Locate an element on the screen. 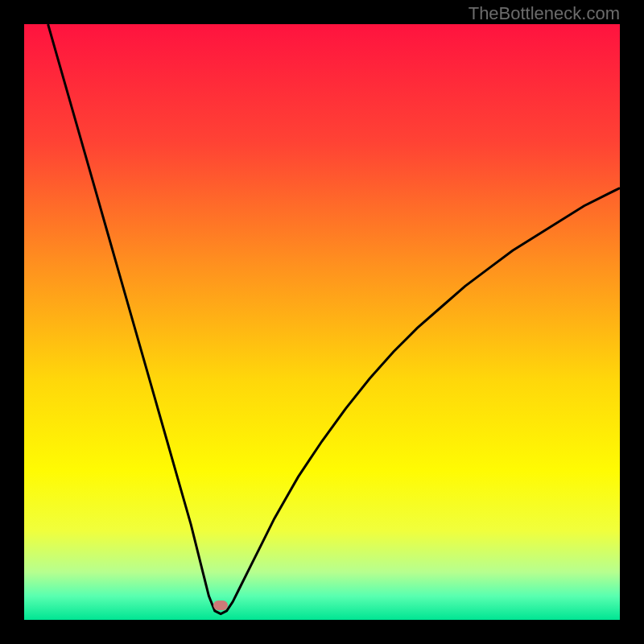  watermark-text: TheBottleneck.com is located at coordinates (544, 14).